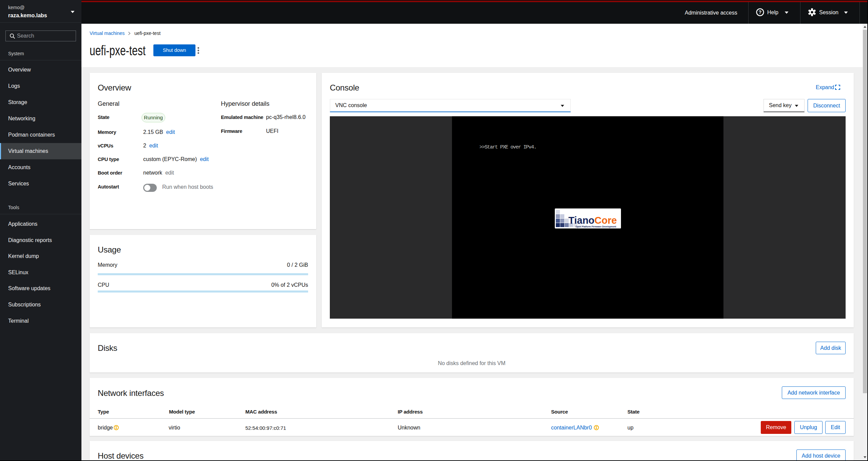 Image resolution: width=868 pixels, height=461 pixels. What do you see at coordinates (596, 227) in the screenshot?
I see `svg-text:Open Platform Firmware Develop: Open Platform Firmware Development` at bounding box center [596, 227].